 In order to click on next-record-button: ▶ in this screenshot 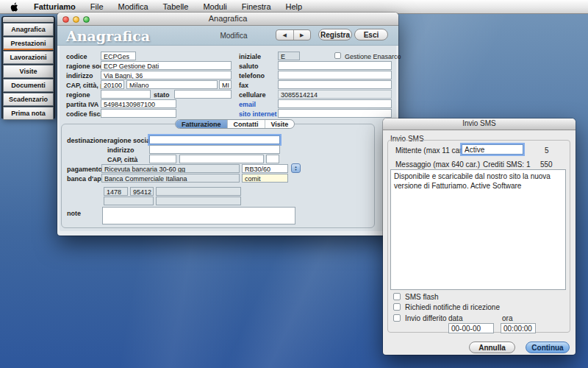, I will do `click(303, 35)`.